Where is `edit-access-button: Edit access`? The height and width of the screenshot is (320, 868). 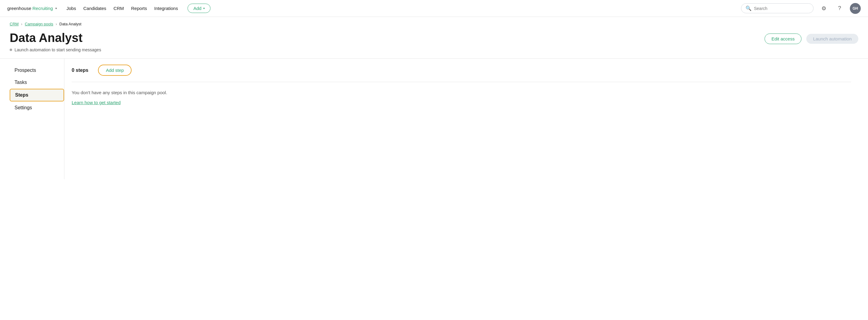
edit-access-button: Edit access is located at coordinates (783, 39).